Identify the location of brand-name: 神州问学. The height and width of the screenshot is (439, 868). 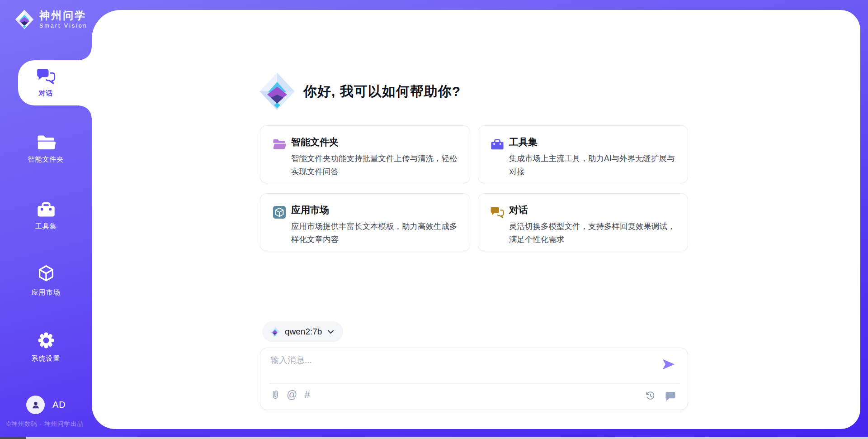
(63, 15).